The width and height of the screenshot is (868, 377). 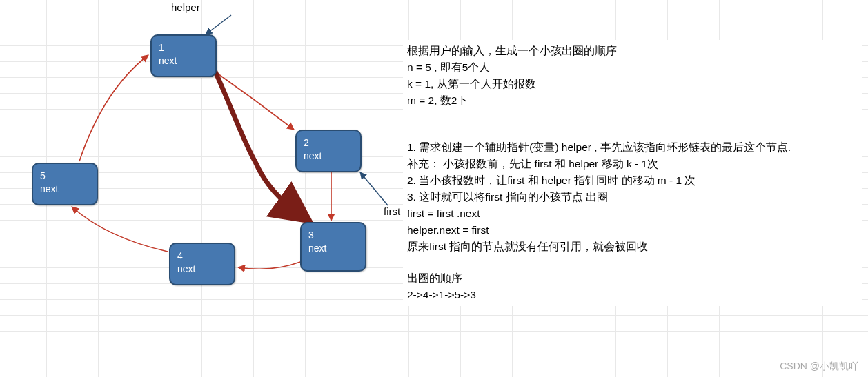 What do you see at coordinates (186, 7) in the screenshot?
I see `helper-label: helper` at bounding box center [186, 7].